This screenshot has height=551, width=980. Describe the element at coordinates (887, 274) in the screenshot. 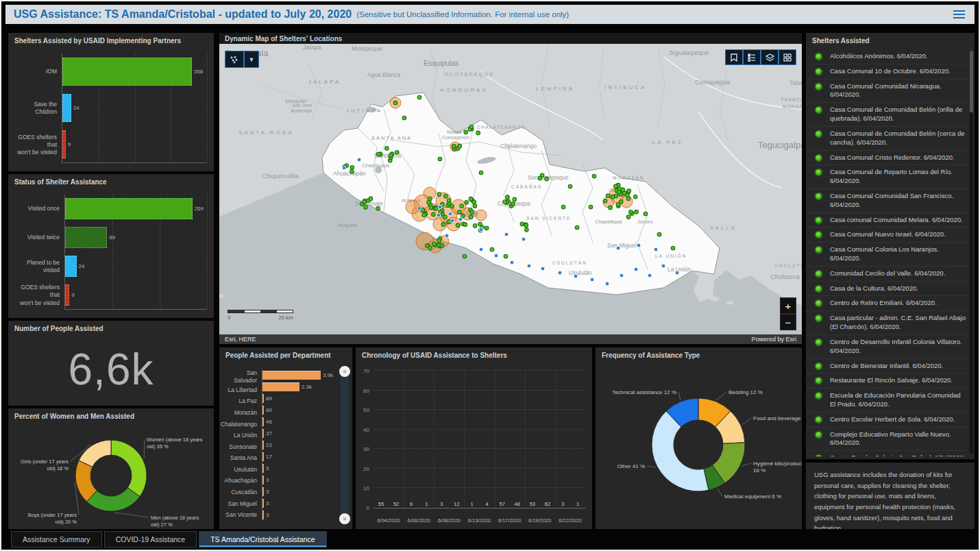

I see `shelter-list-item: Comunidad Cecilio del Valle. 6/04/2020.` at that location.